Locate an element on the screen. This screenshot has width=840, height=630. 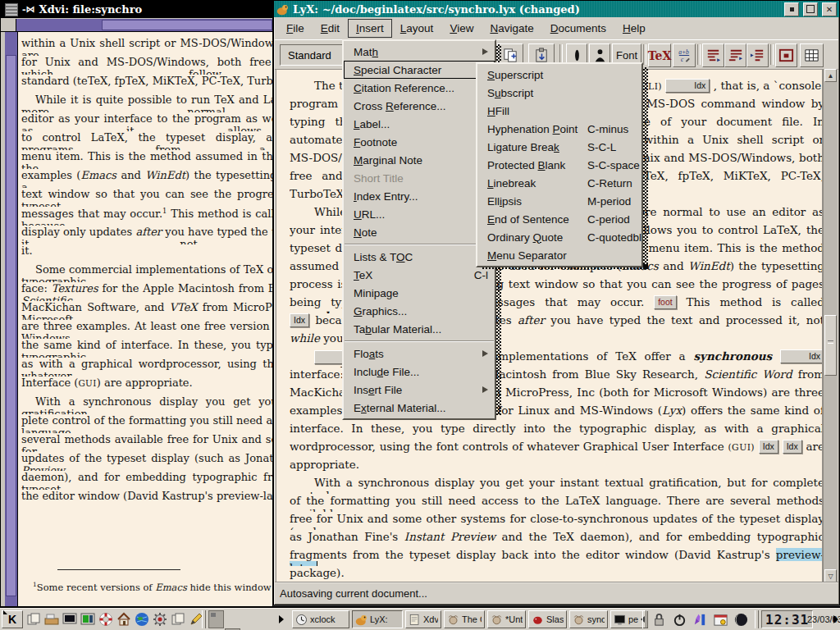
xdvi-vertical-scrollbar is located at coordinates (11, 319).